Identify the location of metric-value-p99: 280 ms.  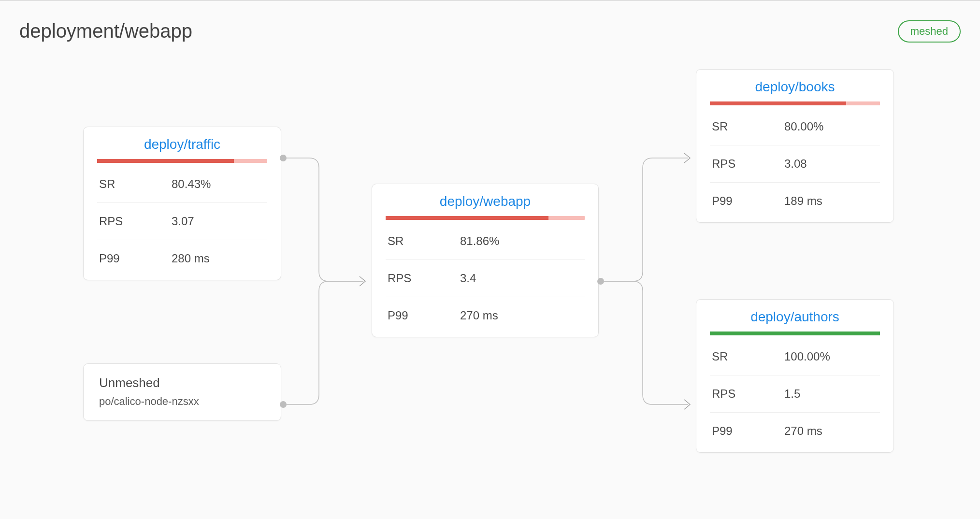
(211, 259).